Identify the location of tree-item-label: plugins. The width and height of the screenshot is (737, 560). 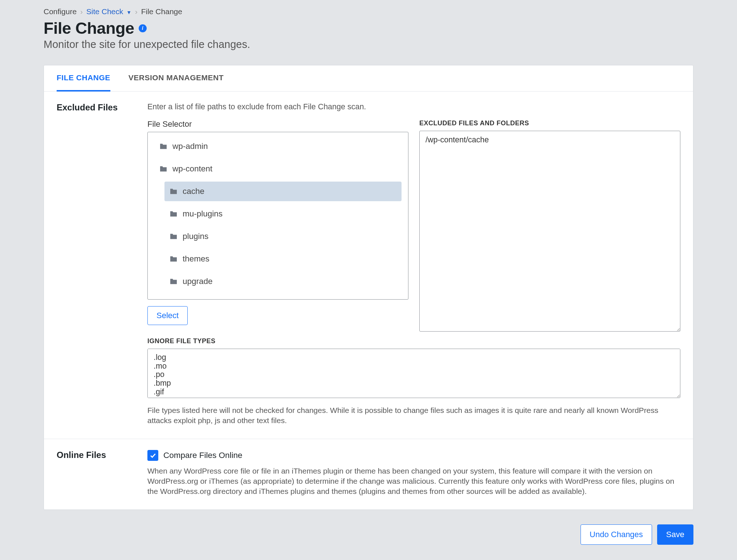
(195, 236).